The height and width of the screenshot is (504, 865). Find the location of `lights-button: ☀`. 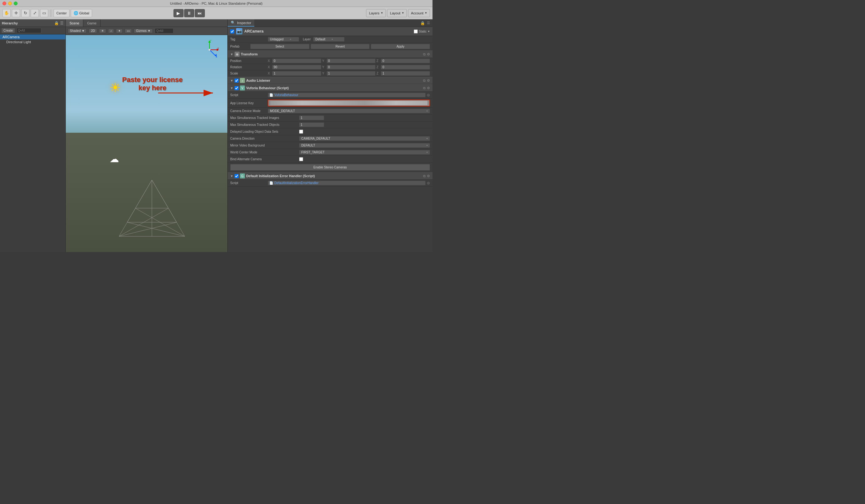

lights-button: ☀ is located at coordinates (102, 31).